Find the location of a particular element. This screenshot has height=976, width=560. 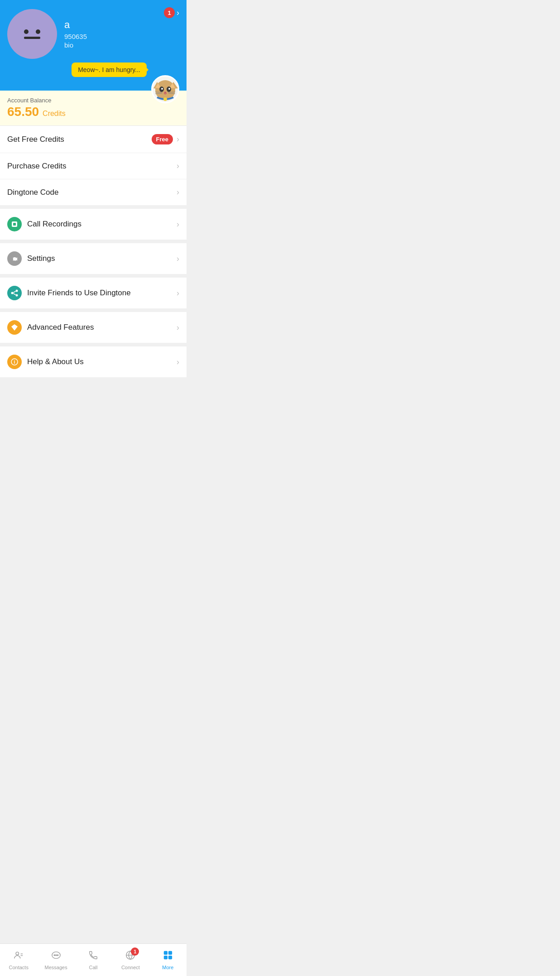

notification-count: 1 is located at coordinates (169, 13).